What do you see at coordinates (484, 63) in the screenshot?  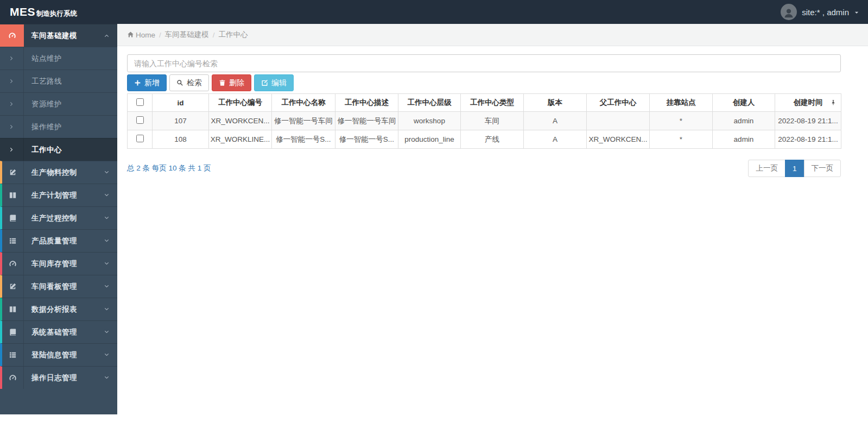 I see `search-input` at bounding box center [484, 63].